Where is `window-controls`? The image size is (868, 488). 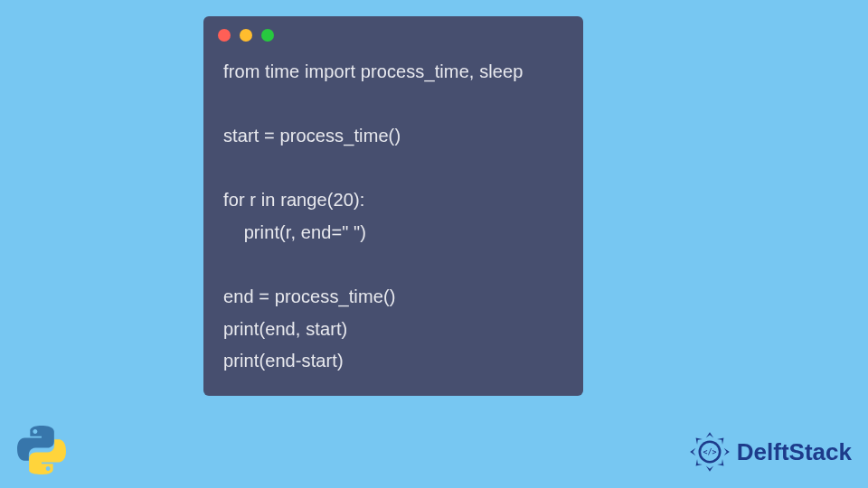
window-controls is located at coordinates (393, 33).